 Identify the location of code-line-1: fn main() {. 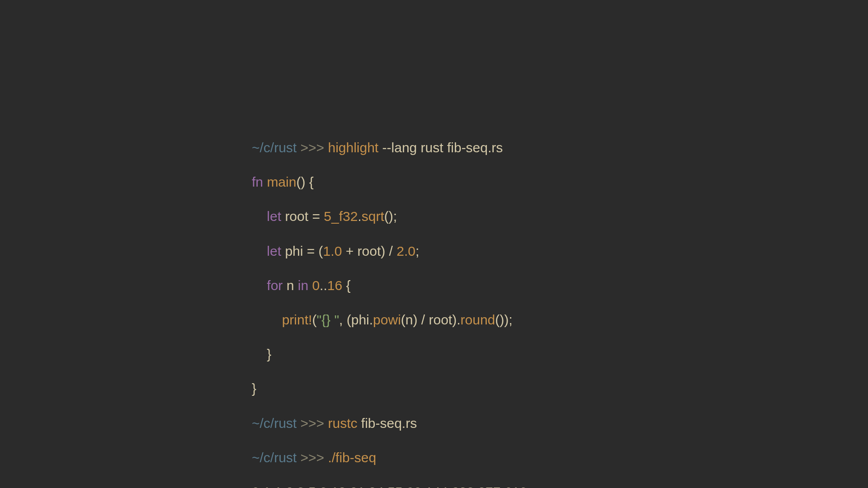
(390, 182).